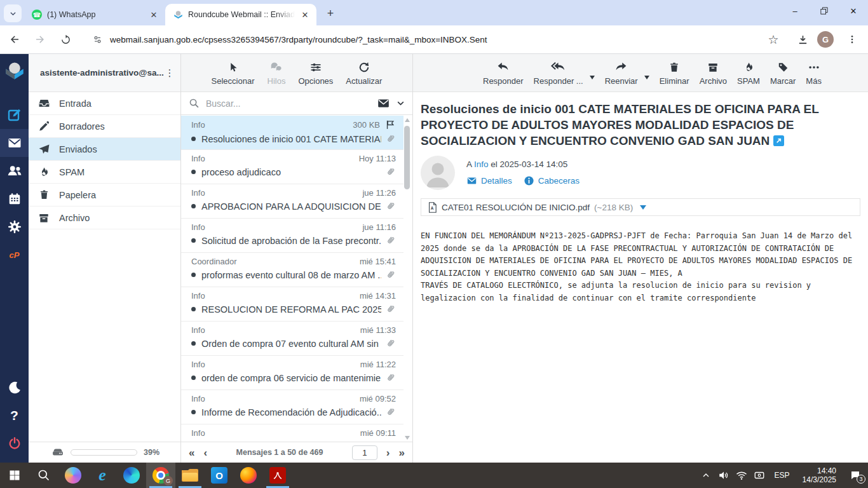  I want to click on refresh-button: Actualizar, so click(363, 73).